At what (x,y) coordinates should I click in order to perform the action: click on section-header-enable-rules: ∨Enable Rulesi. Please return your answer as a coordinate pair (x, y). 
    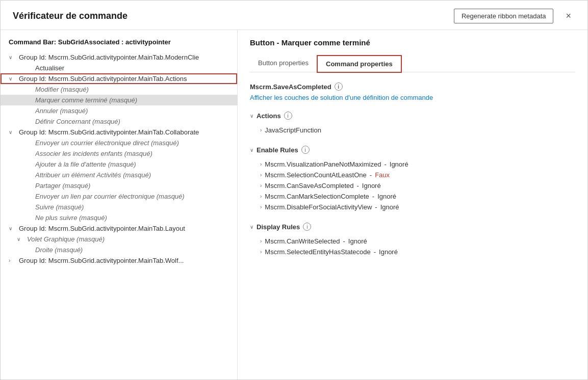
    Looking at the image, I should click on (413, 150).